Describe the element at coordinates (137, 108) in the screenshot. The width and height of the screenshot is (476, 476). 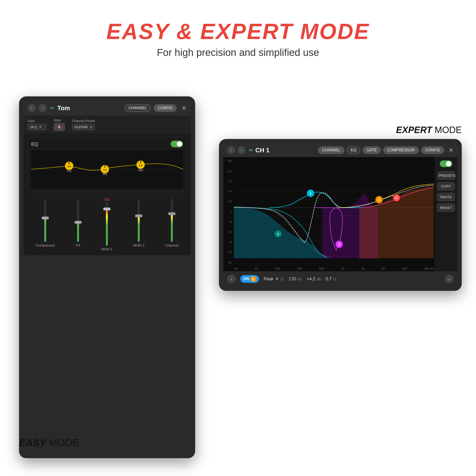
I see `channel-button: CHANNEL` at that location.